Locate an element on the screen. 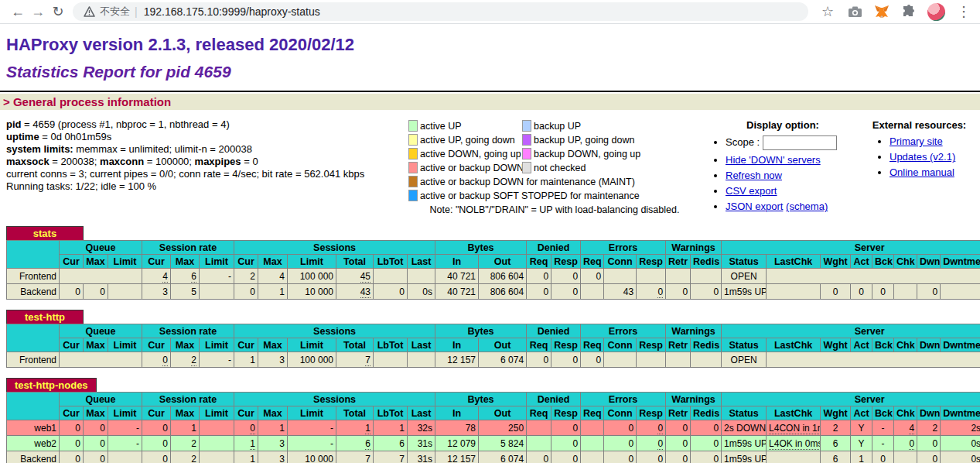 The image size is (980, 463). stat-cell: 5 824 is located at coordinates (503, 444).